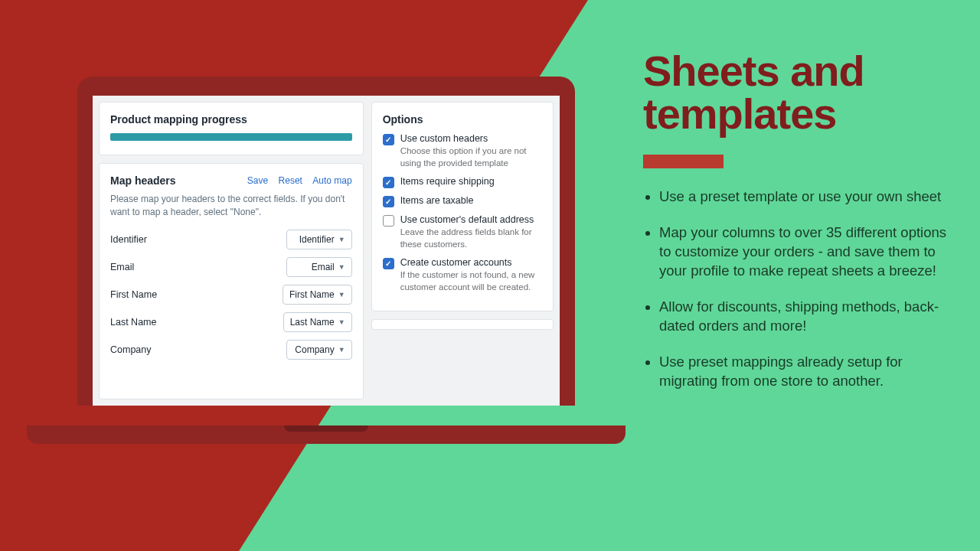 The height and width of the screenshot is (551, 980). What do you see at coordinates (389, 139) in the screenshot?
I see `checkbox-custom-headers` at bounding box center [389, 139].